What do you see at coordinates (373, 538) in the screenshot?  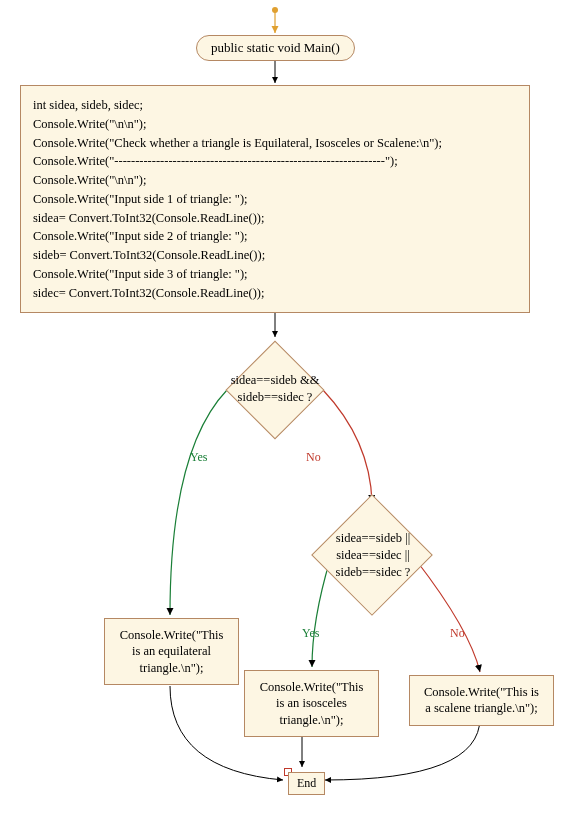 I see `decision-line: sidea==sideb ||` at bounding box center [373, 538].